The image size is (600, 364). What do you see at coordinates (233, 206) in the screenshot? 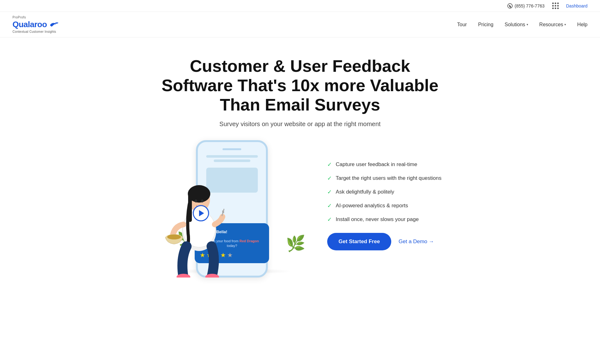
I see `phone-illustration-area: Hi Bella! How is your food from Red Drag…` at bounding box center [233, 206].